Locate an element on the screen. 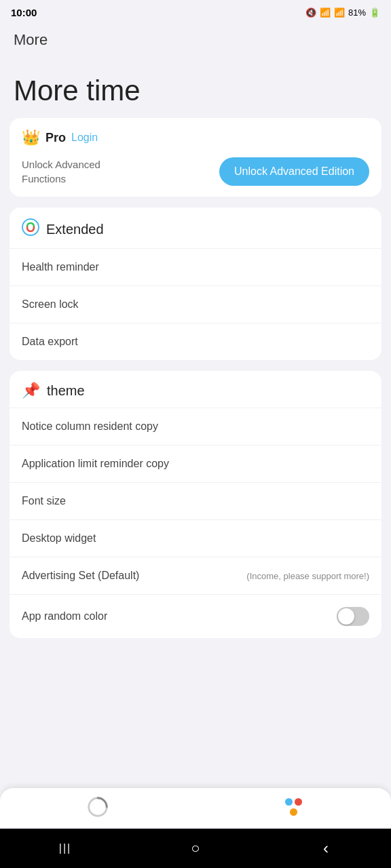  unlock-button: Unlock Advanced Edition is located at coordinates (295, 172).